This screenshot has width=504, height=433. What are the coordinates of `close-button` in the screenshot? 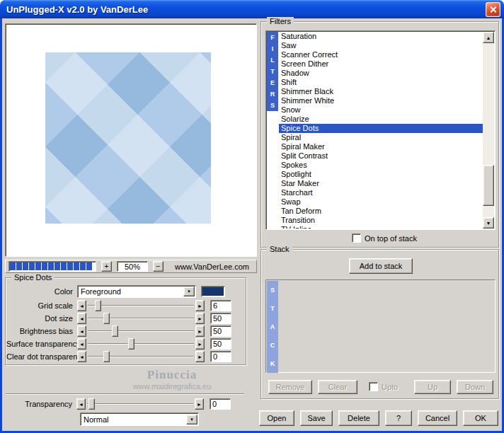 It's located at (493, 10).